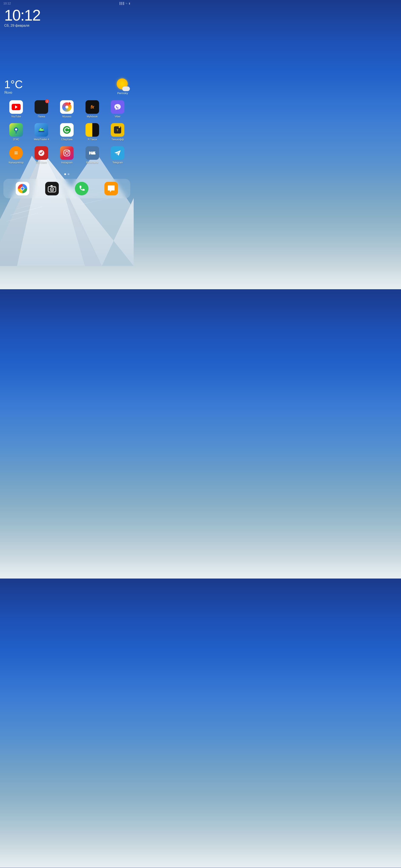 The image size is (401, 868). I want to click on clock-area: 10:12 Сб, 29 февраля, so click(67, 19).